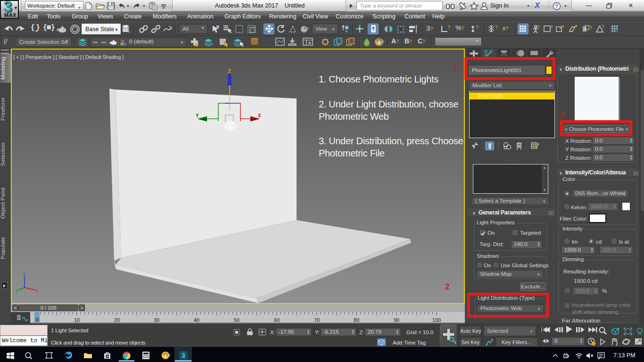 The image size is (644, 362). I want to click on svg-text: Z, so click(229, 71).